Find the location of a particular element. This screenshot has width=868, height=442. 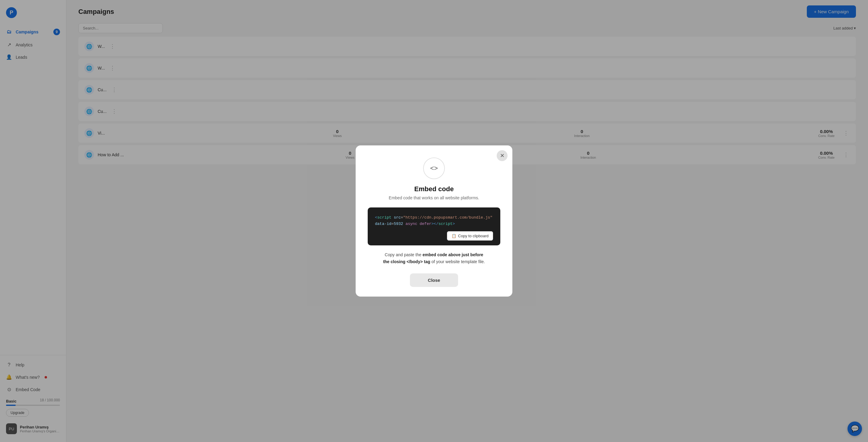

modal-title: Embed code is located at coordinates (434, 189).